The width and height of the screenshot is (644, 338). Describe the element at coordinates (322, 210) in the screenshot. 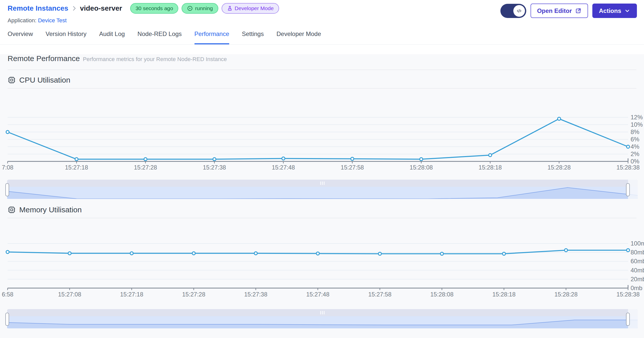

I see `memory-section-header: Memory Utilisation` at that location.